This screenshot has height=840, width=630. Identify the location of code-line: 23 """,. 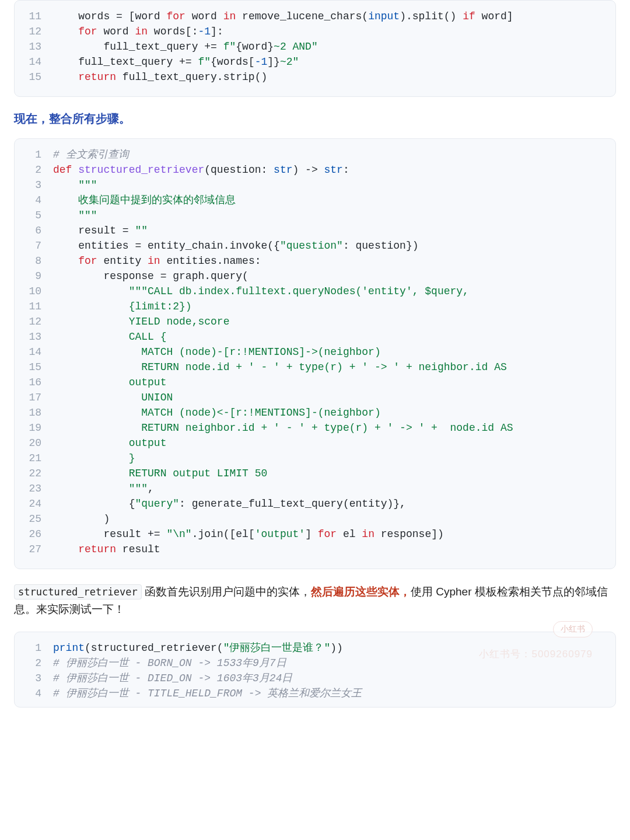
(315, 489).